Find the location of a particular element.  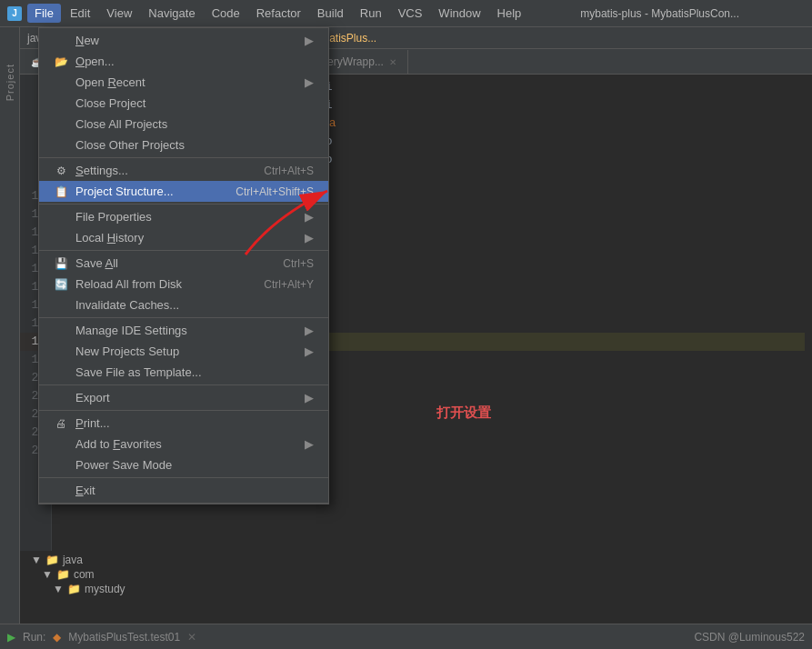

project-label: Project is located at coordinates (10, 82).